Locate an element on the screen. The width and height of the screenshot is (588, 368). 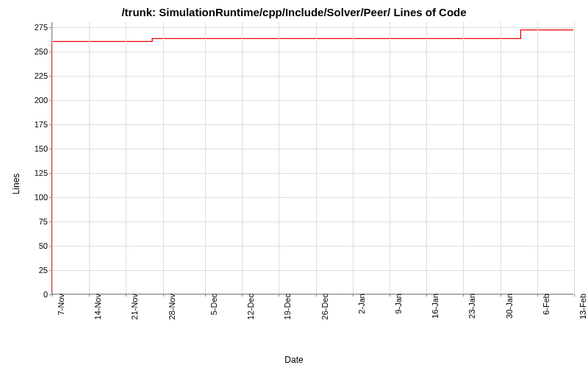
y-tick-label: 0 is located at coordinates (48, 294).